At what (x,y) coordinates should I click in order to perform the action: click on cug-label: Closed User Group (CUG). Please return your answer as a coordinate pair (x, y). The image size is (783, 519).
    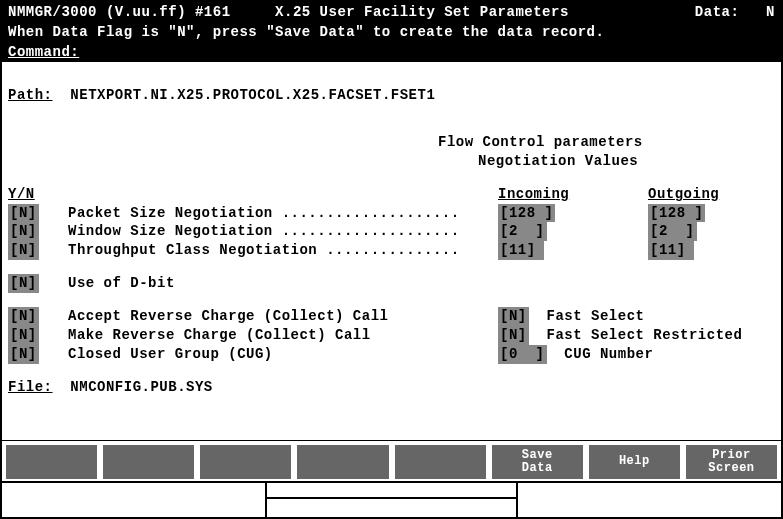
    Looking at the image, I should click on (283, 354).